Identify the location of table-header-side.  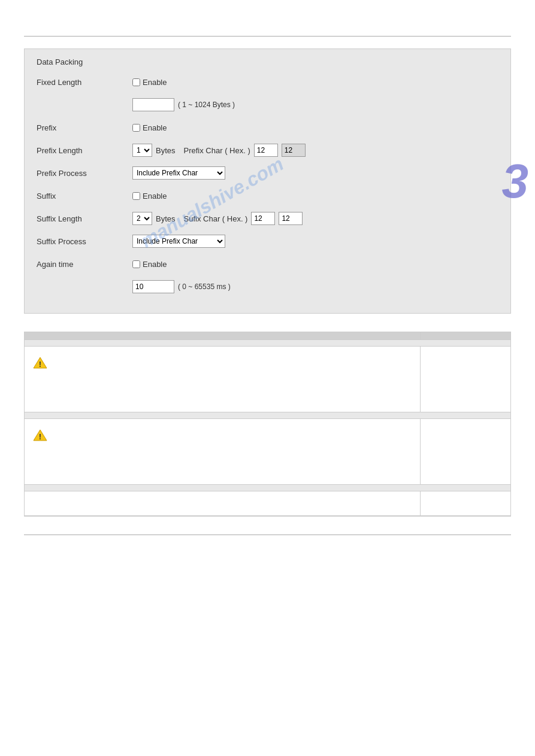
(466, 336).